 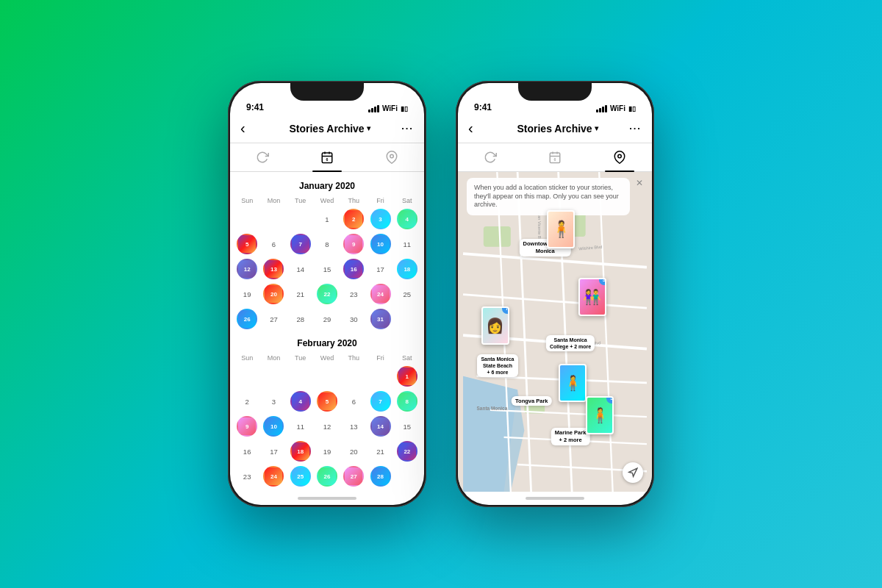 What do you see at coordinates (561, 229) in the screenshot?
I see `map-photo-1: 🧍` at bounding box center [561, 229].